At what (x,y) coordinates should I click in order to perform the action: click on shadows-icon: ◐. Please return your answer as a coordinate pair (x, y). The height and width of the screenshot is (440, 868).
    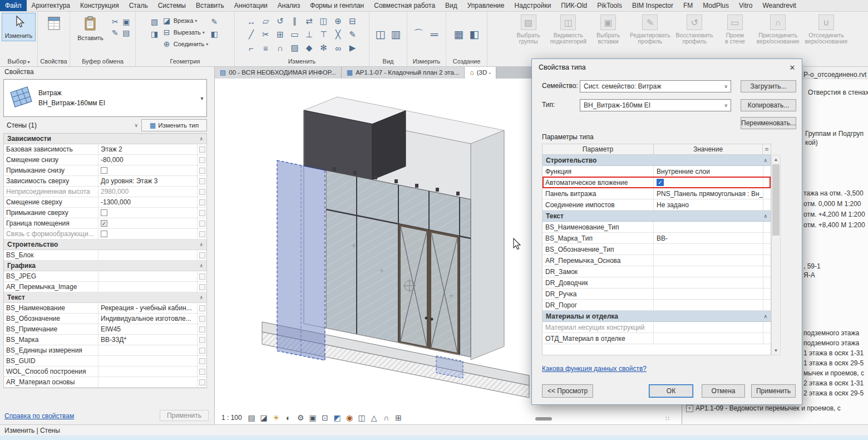
    Looking at the image, I should click on (288, 418).